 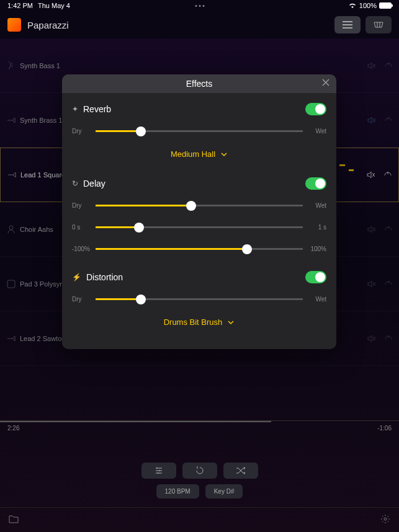 I want to click on delay-toggle, so click(x=316, y=184).